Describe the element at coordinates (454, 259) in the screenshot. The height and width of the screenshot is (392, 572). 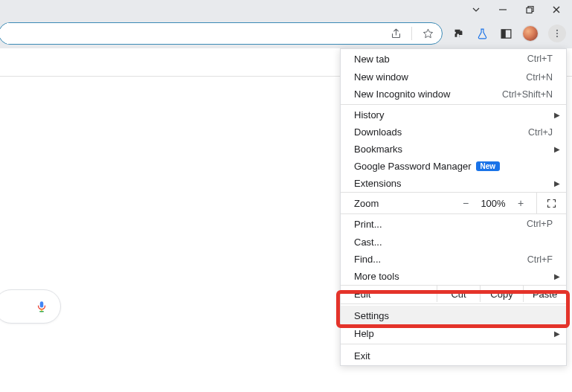
I see `menu-item-find: Find... Ctrl+F` at that location.